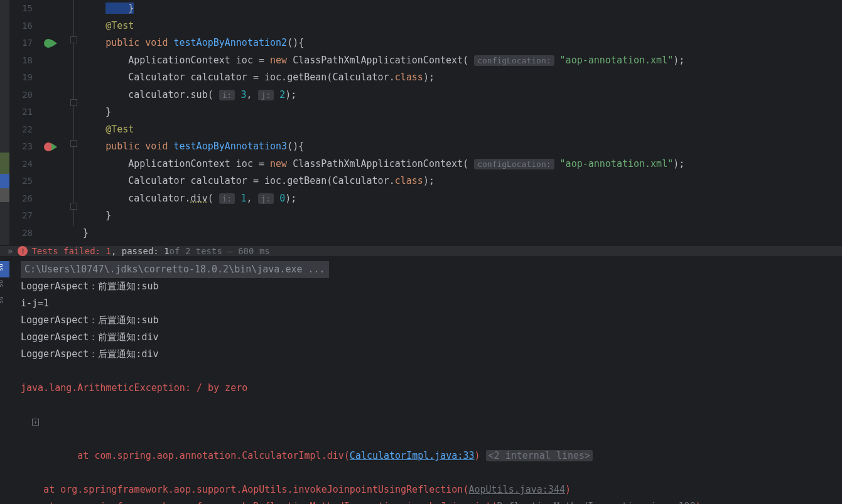 This screenshot has width=842, height=504. I want to click on gutter-icons, so click(53, 122).